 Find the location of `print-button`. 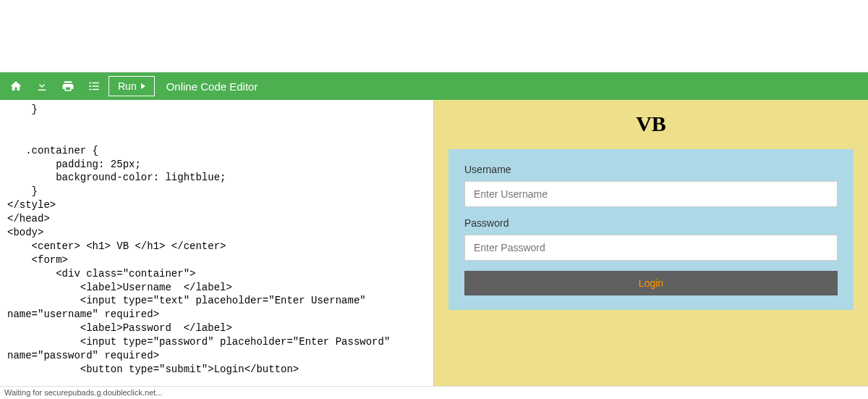

print-button is located at coordinates (68, 86).